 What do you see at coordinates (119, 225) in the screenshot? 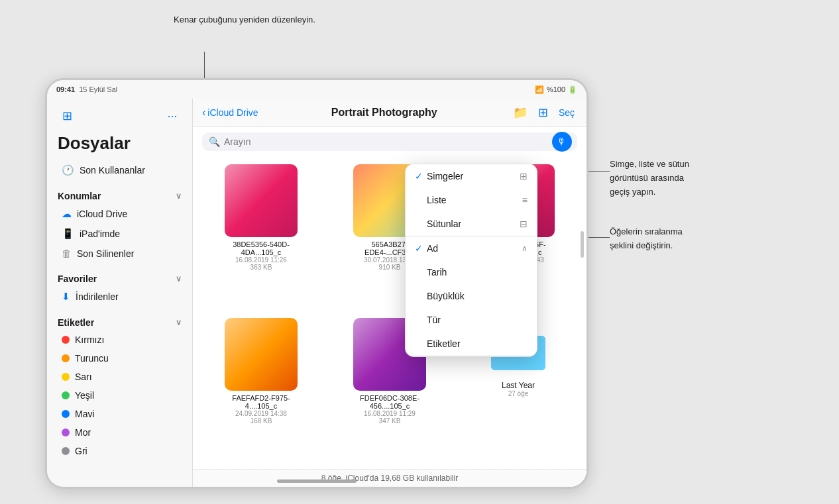
I see `locations-section: Konumlar ∨ ☁ iCloud Drive 📱 iPad'imde 🗑 …` at bounding box center [119, 225].